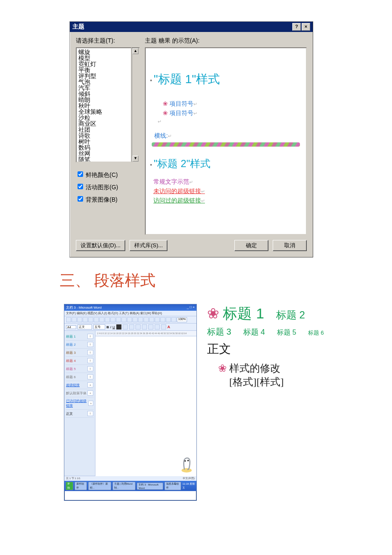 The image size is (392, 555). I want to click on style-library-button: 样式库(S)..., so click(148, 246).